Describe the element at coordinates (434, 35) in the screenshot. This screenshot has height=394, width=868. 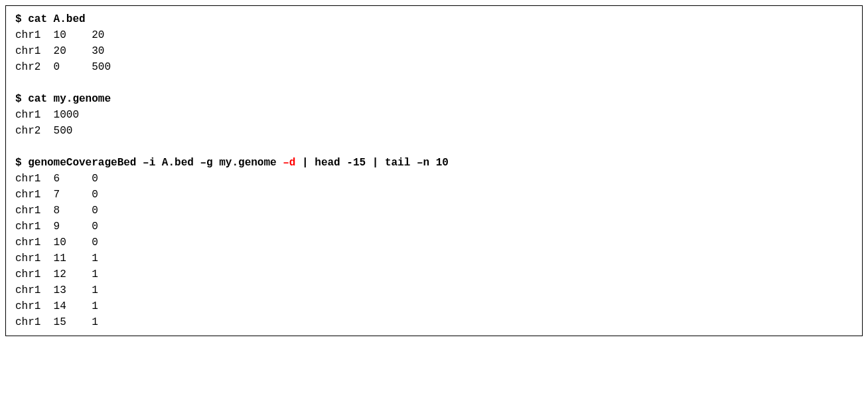
I see `output-row: chr1 10 20` at that location.